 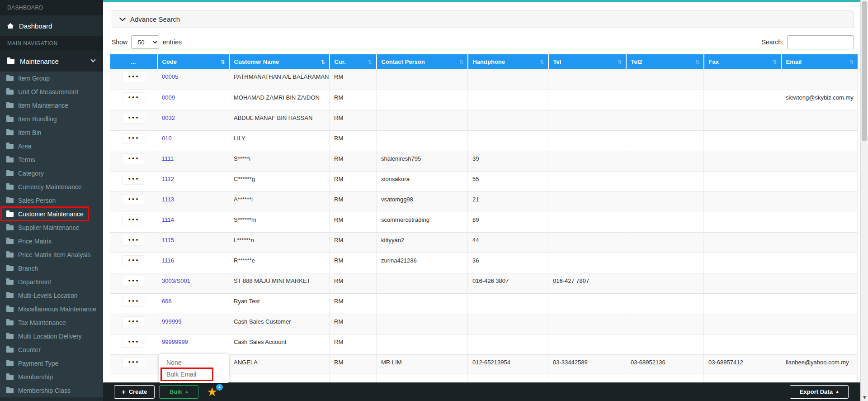 What do you see at coordinates (176, 281) in the screenshot?
I see `customer-code-link: 3003/S001` at bounding box center [176, 281].